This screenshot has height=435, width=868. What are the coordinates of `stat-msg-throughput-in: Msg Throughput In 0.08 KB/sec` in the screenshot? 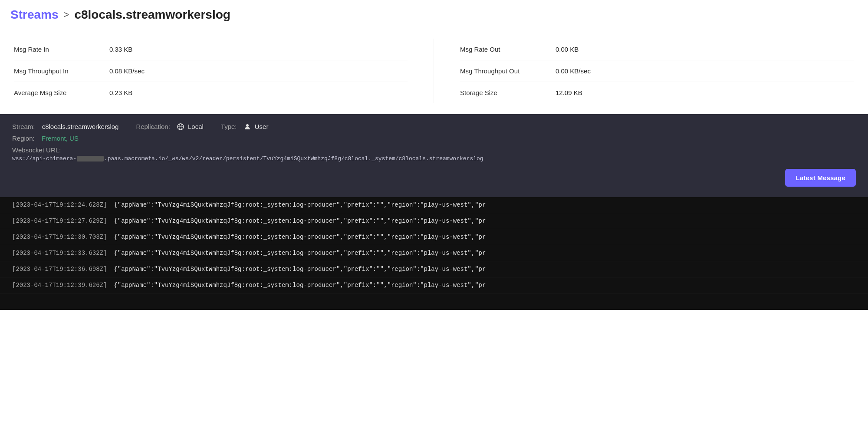 It's located at (211, 71).